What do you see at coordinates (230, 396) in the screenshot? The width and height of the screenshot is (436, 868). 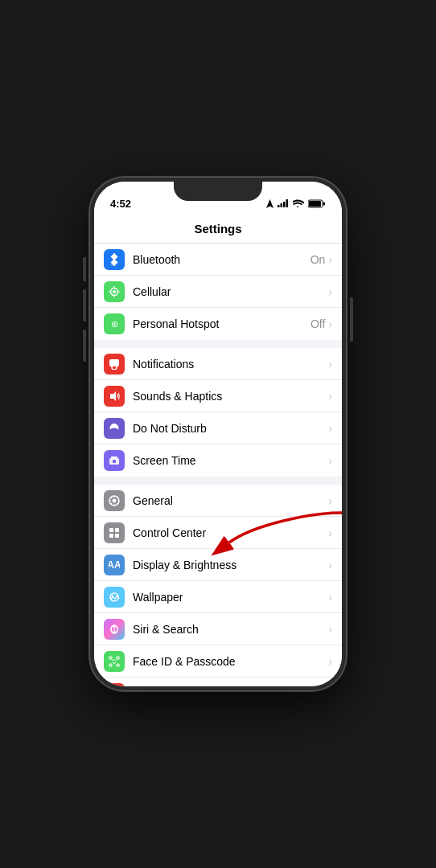 I see `sounds-label: Sounds & Haptics` at bounding box center [230, 396].